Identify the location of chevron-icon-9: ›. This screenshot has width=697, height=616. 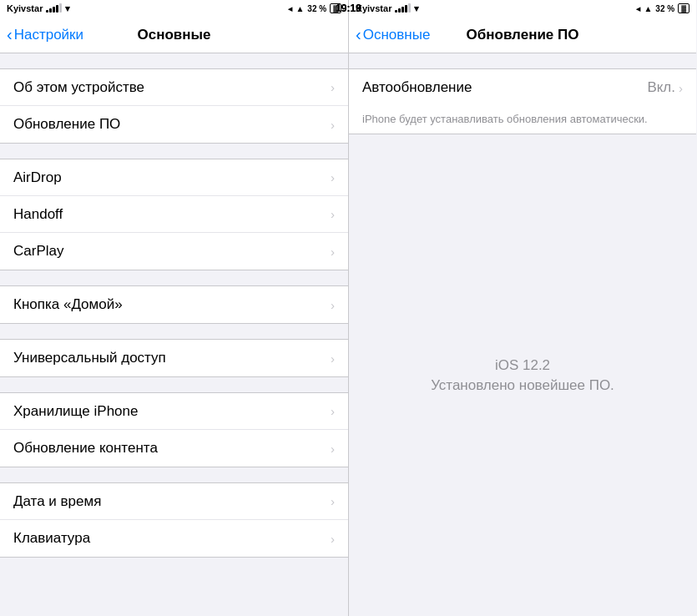
(332, 449).